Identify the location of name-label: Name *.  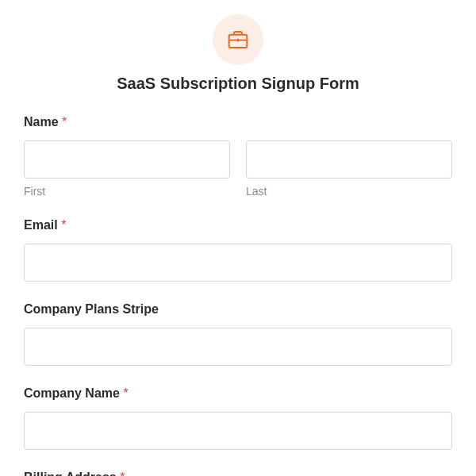
(238, 122).